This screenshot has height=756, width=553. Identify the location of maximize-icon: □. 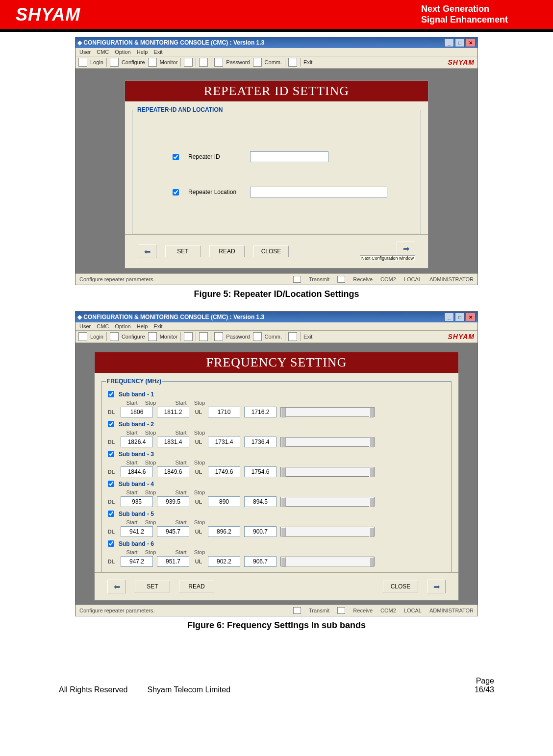
(460, 317).